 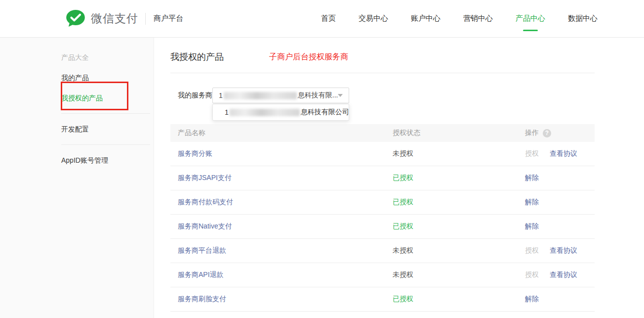 I want to click on table-header: 产品名称 授权状态 操作 ?, so click(x=382, y=133).